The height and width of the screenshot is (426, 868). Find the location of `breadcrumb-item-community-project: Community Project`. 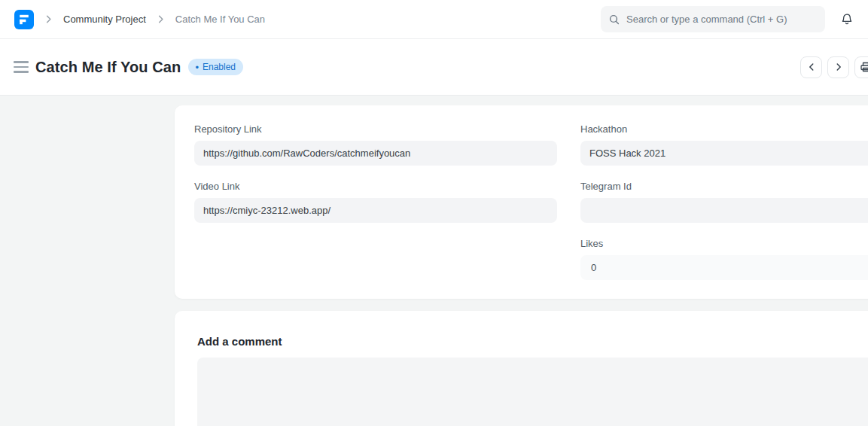

breadcrumb-item-community-project: Community Project is located at coordinates (105, 20).